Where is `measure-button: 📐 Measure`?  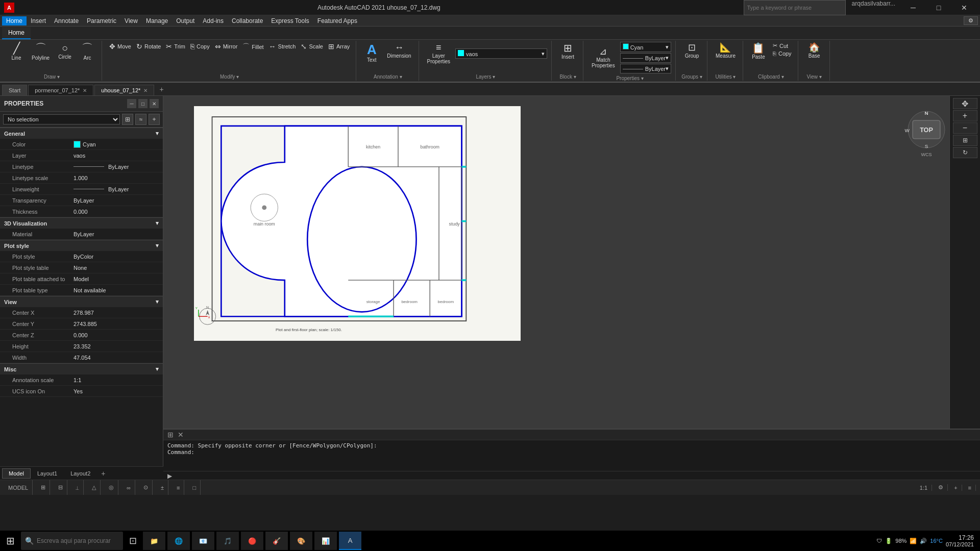
measure-button: 📐 Measure is located at coordinates (726, 51).